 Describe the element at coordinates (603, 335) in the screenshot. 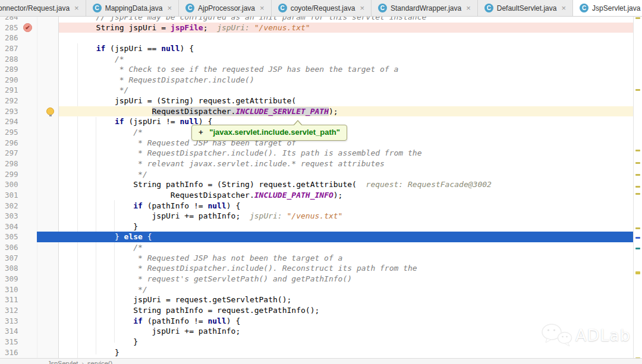

I see `watermark-label: ADLab` at that location.